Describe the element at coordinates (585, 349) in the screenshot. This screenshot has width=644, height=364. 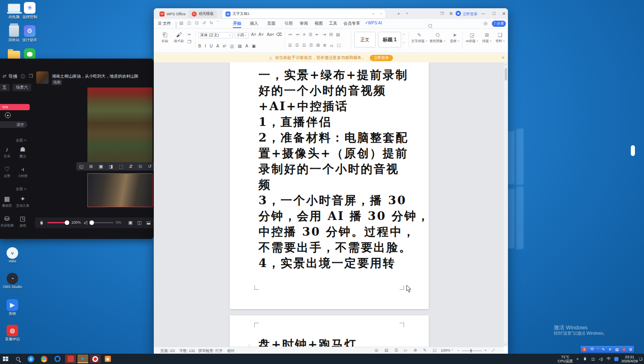
I see `ime-logo-icon: 王` at that location.